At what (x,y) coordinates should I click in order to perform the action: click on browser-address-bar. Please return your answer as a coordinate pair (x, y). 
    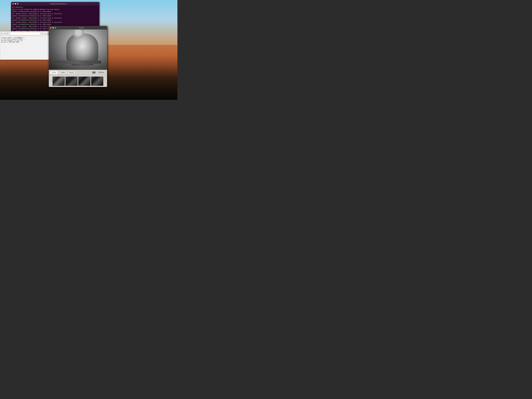
    Looking at the image, I should click on (25, 34).